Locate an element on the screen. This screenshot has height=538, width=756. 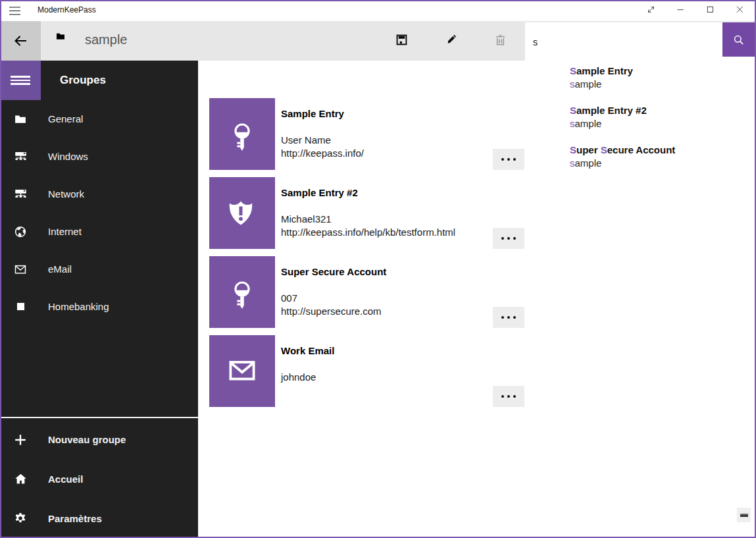
save-button is located at coordinates (401, 41).